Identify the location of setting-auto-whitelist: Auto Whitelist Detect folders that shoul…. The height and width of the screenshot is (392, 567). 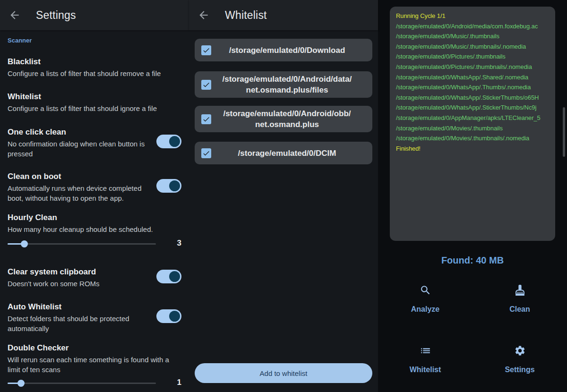
(94, 318).